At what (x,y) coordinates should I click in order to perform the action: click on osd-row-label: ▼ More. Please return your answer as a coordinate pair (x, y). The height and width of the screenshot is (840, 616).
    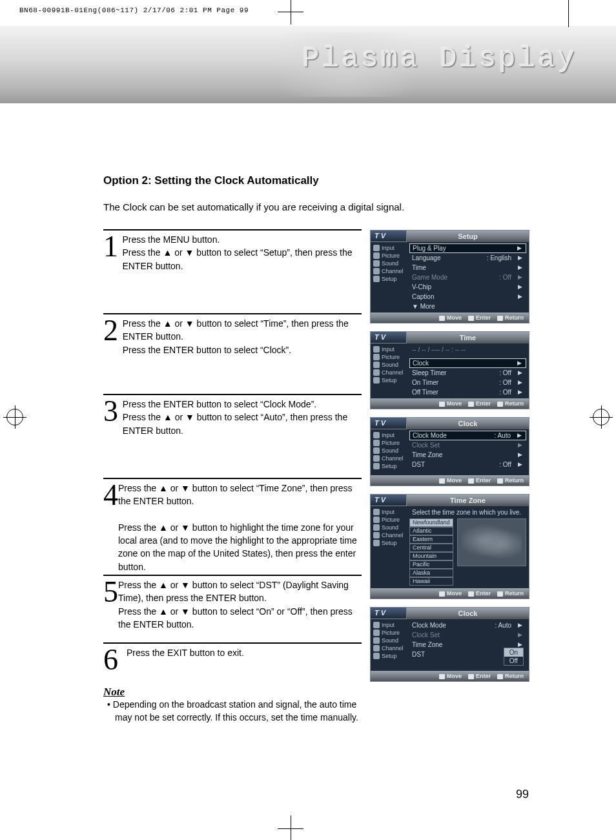
    Looking at the image, I should click on (424, 306).